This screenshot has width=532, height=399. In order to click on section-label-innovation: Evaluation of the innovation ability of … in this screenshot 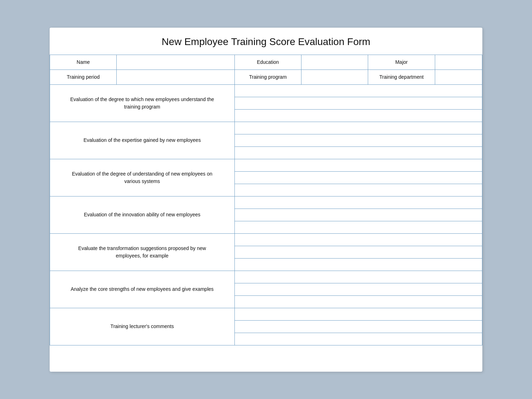, I will do `click(143, 215)`.